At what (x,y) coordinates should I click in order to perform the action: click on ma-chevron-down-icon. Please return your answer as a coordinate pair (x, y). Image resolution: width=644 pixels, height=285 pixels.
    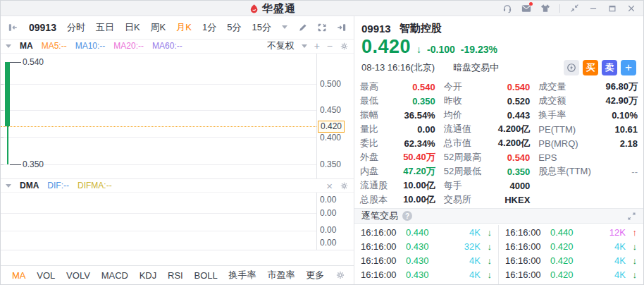
    Looking at the image, I should click on (8, 47).